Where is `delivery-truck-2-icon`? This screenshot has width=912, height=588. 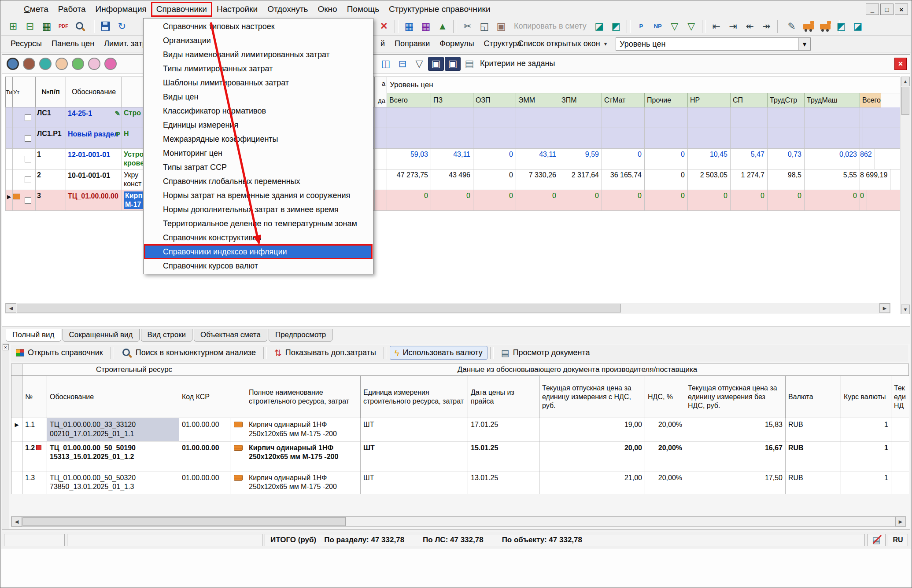 delivery-truck-2-icon is located at coordinates (825, 26).